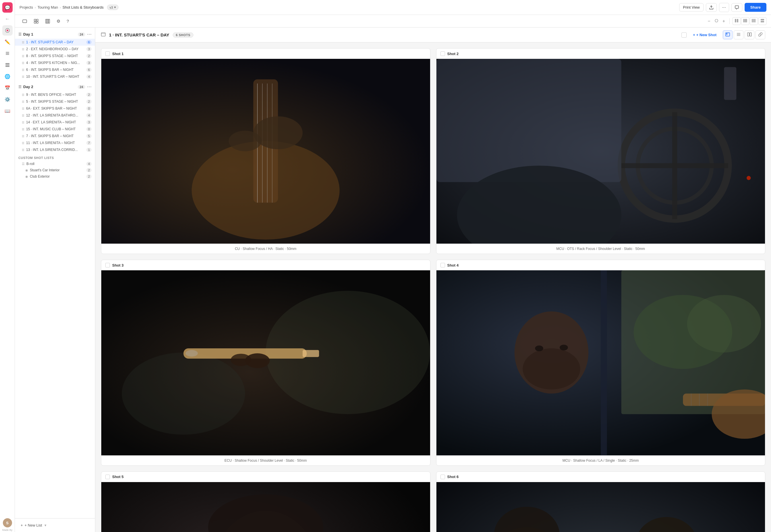 Image resolution: width=771 pixels, height=532 pixels. What do you see at coordinates (55, 34) in the screenshot?
I see `day1-header: ☰ Day 1 24 ⋯` at bounding box center [55, 34].